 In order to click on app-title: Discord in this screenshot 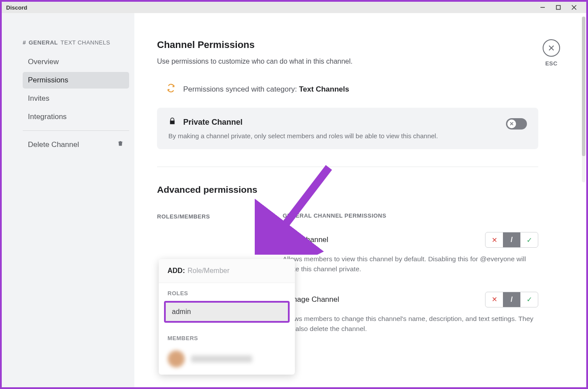, I will do `click(17, 8)`.